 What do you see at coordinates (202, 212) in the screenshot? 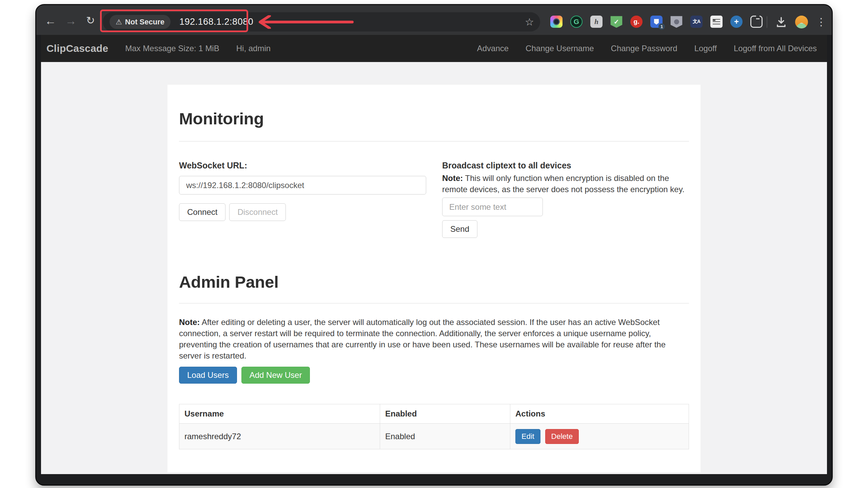
I see `connect-button: Connect` at bounding box center [202, 212].